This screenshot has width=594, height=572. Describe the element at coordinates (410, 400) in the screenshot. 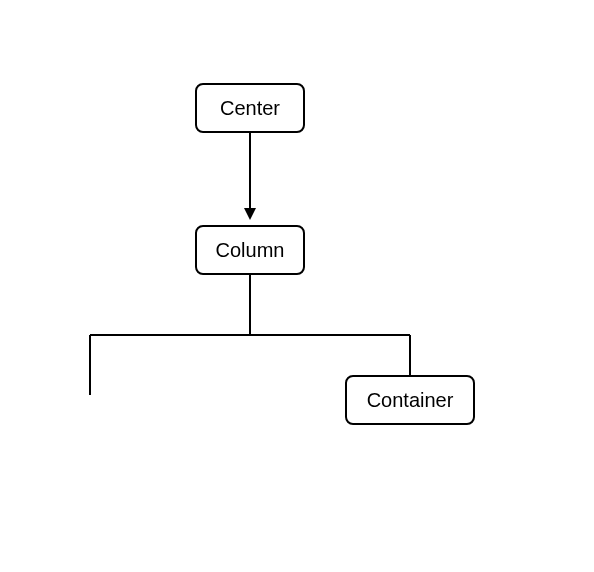

I see `node-label: Container` at that location.